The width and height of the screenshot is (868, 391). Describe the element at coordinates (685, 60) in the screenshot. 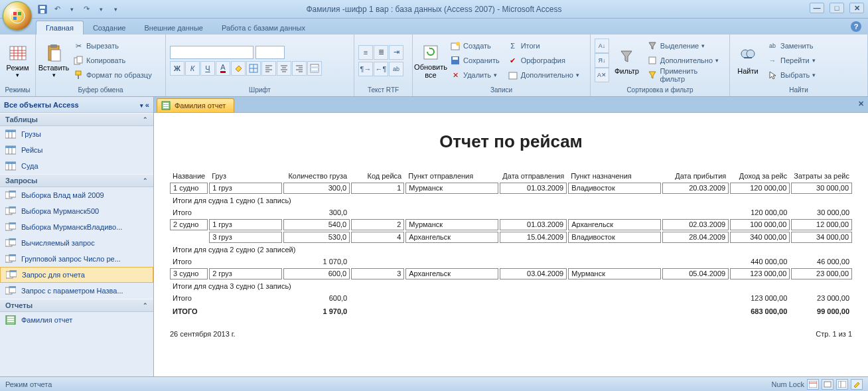

I see `advanced-filter-button: Дополнительно▾` at that location.